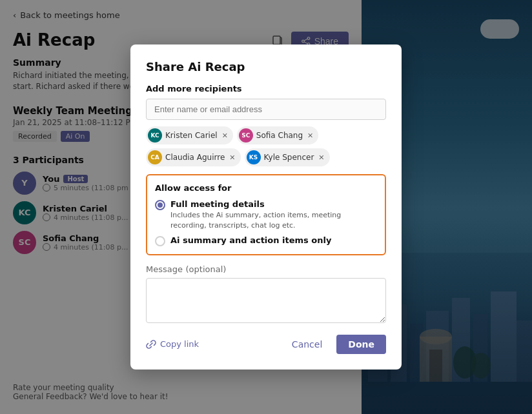 This screenshot has width=532, height=414. I want to click on access-label: Allow access for, so click(266, 188).